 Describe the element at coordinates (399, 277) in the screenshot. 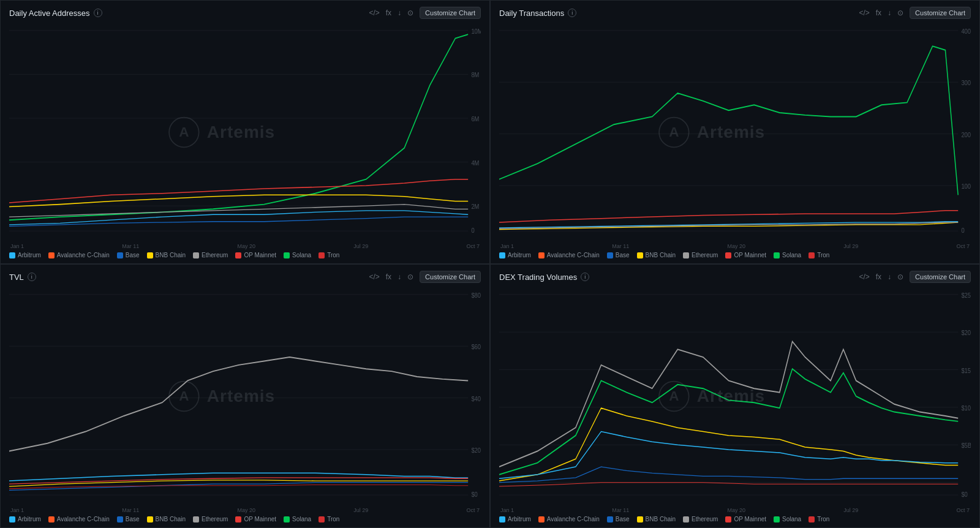

I see `download-icon-3: ↓` at that location.